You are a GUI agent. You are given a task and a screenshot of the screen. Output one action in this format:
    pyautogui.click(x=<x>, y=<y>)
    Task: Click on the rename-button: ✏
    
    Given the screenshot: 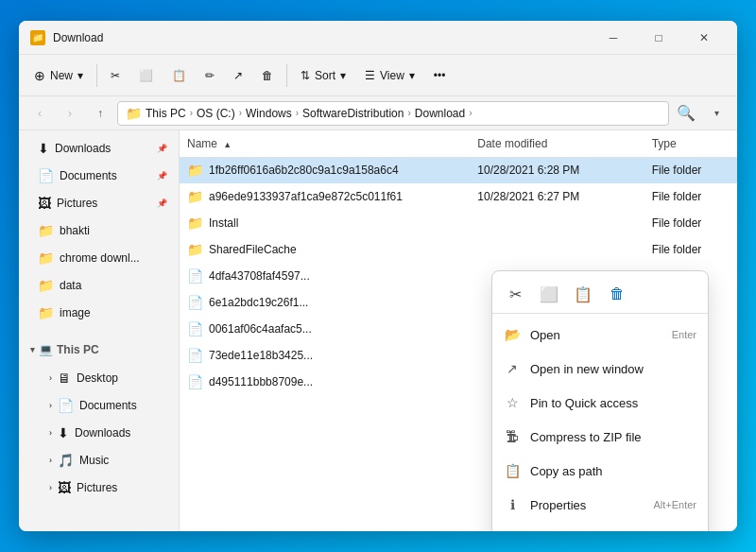 What is the action you would take?
    pyautogui.click(x=210, y=76)
    